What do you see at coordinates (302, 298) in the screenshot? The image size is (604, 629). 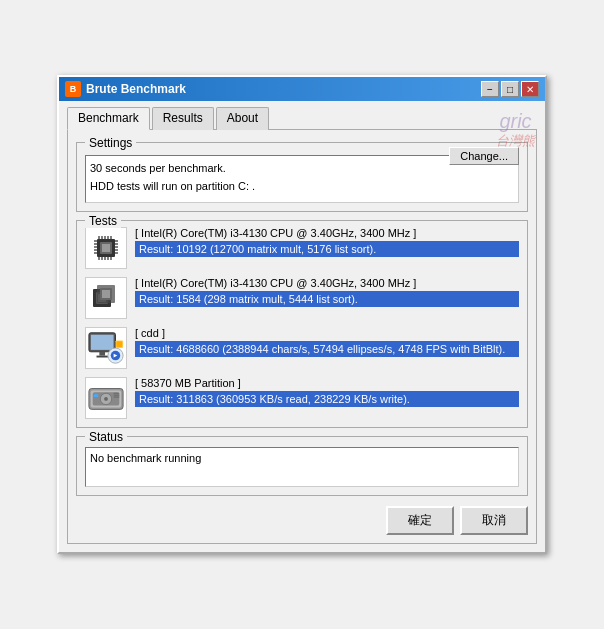 I see `test-item-cpu2: [ Intel(R) Core(TM) i3-4130 CPU @ 3.40GH…` at bounding box center [302, 298].